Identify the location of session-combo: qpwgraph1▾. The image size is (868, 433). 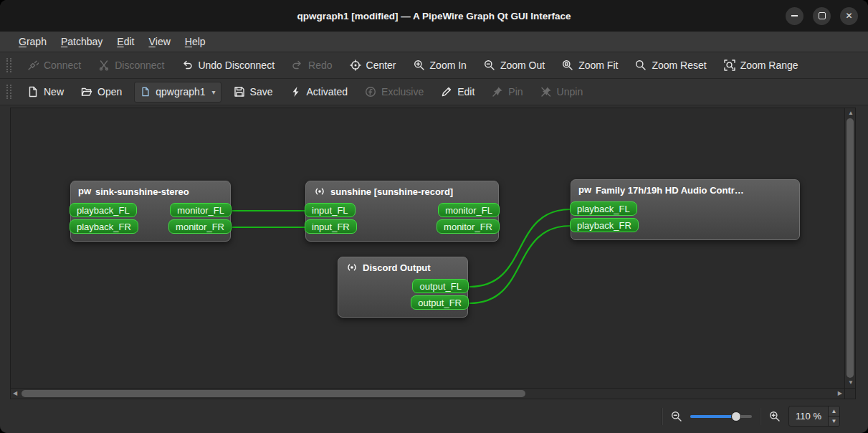
(178, 92).